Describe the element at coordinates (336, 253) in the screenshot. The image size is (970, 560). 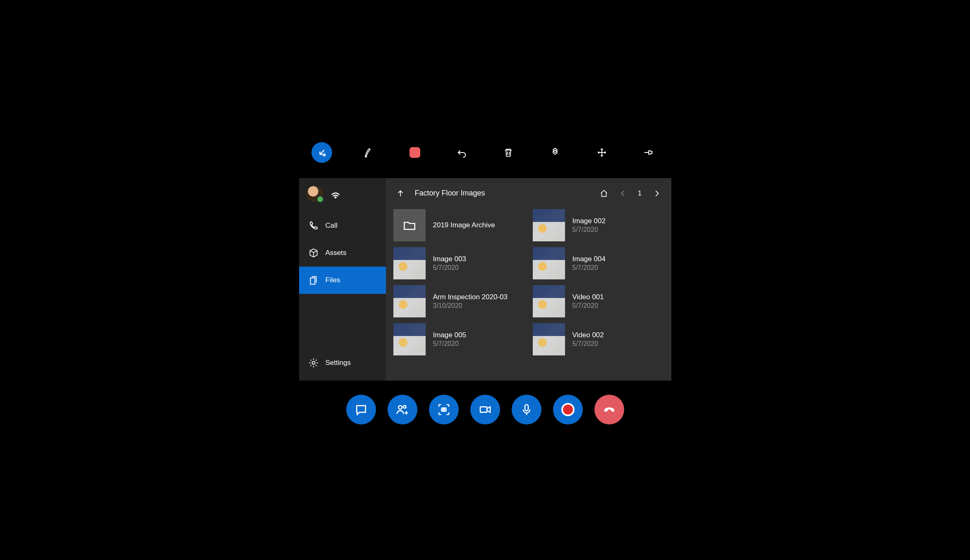
I see `sidebar-item-label: Assets` at that location.